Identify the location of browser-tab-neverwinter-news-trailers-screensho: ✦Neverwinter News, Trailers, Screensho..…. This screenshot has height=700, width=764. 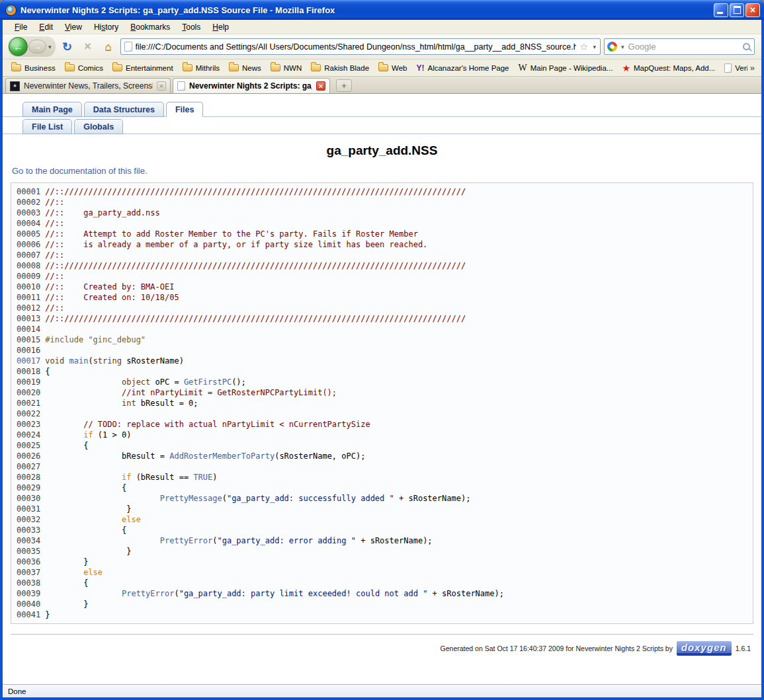
(88, 86).